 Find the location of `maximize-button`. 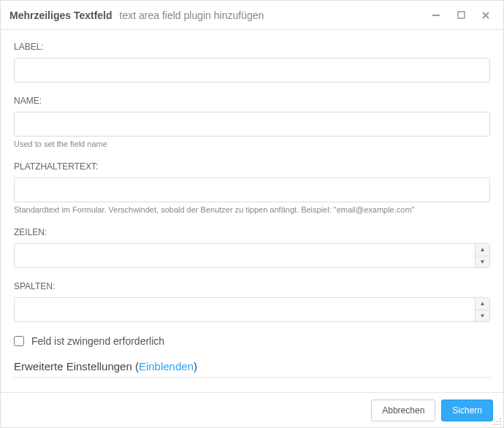

maximize-button is located at coordinates (461, 15).